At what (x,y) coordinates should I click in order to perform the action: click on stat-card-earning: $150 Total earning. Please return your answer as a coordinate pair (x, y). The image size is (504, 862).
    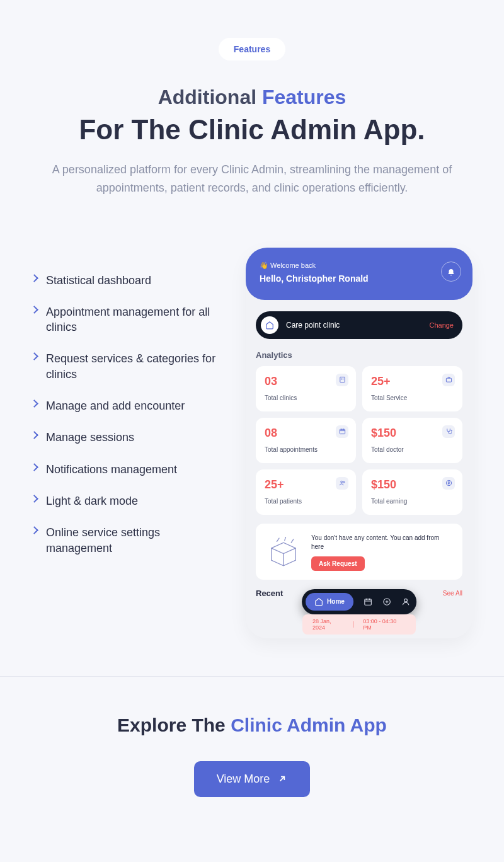
    Looking at the image, I should click on (412, 492).